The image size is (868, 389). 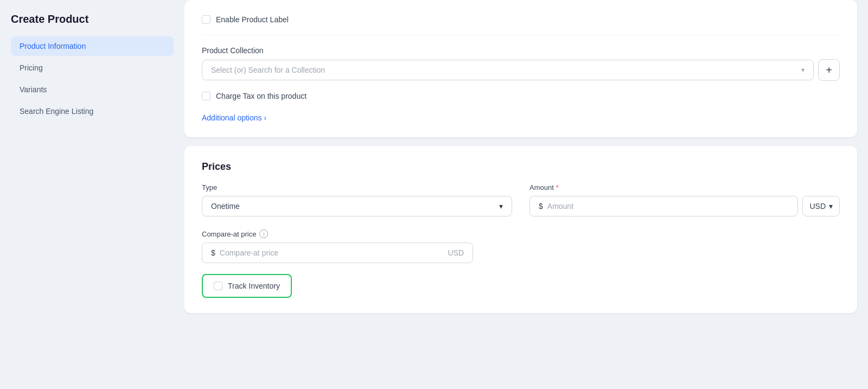 What do you see at coordinates (252, 20) in the screenshot?
I see `enable-product-label-text: Enable Product Label` at bounding box center [252, 20].